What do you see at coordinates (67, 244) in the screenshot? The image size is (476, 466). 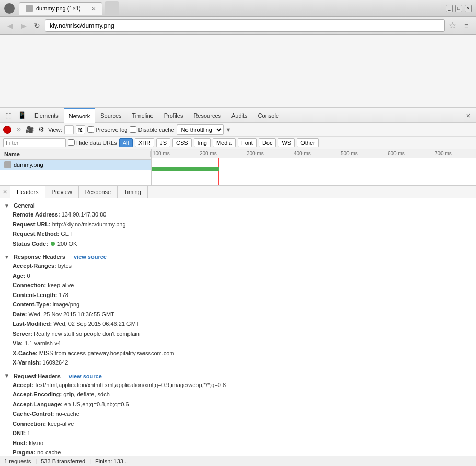 I see `status-code-val: 200 OK` at bounding box center [67, 244].